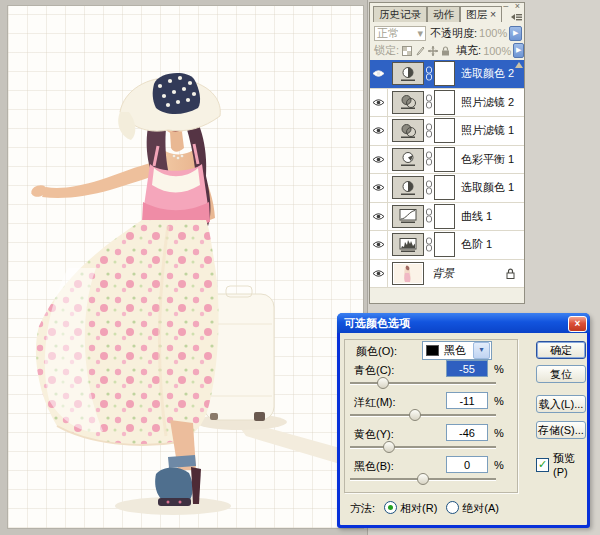 This screenshot has height=535, width=600. What do you see at coordinates (447, 33) in the screenshot?
I see `blend-mode-row: 正常▾ 不透明度: 100% ▶` at bounding box center [447, 33].